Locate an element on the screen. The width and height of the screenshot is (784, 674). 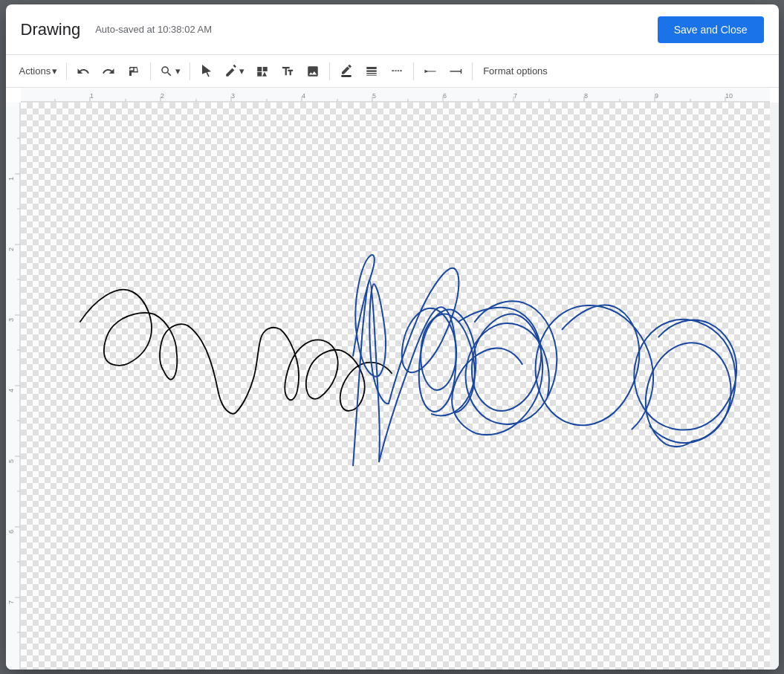
ruler-left: 1 2 3 4 5 6 7 is located at coordinates (13, 386).